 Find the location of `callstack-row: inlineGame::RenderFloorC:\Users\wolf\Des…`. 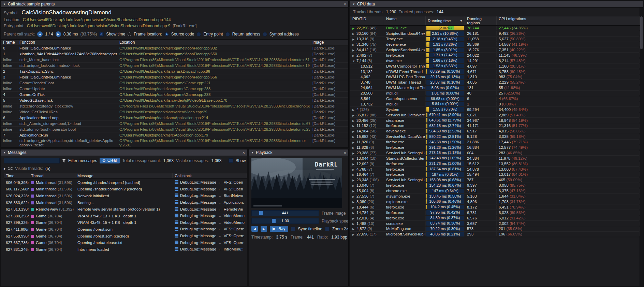

callstack-row: inlineGame::RenderFloorC:\Users\wolf\Des… is located at coordinates (175, 83).